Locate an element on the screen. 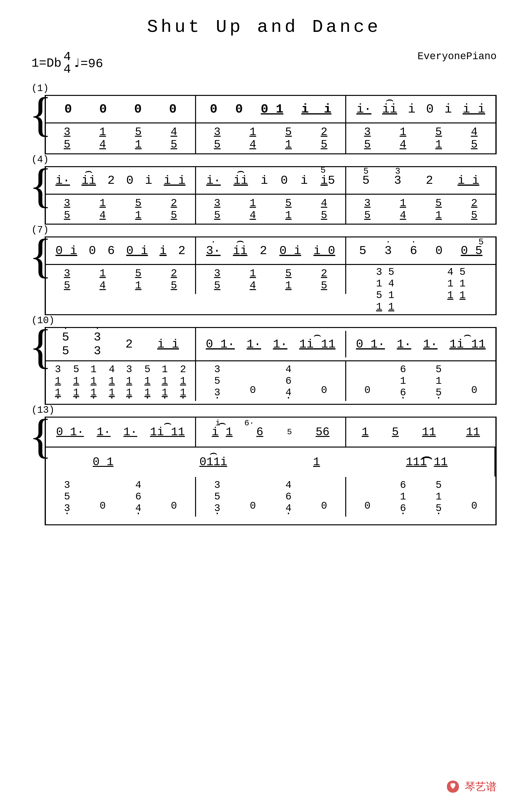 The image size is (528, 812). b4-51: 51 is located at coordinates (138, 209).